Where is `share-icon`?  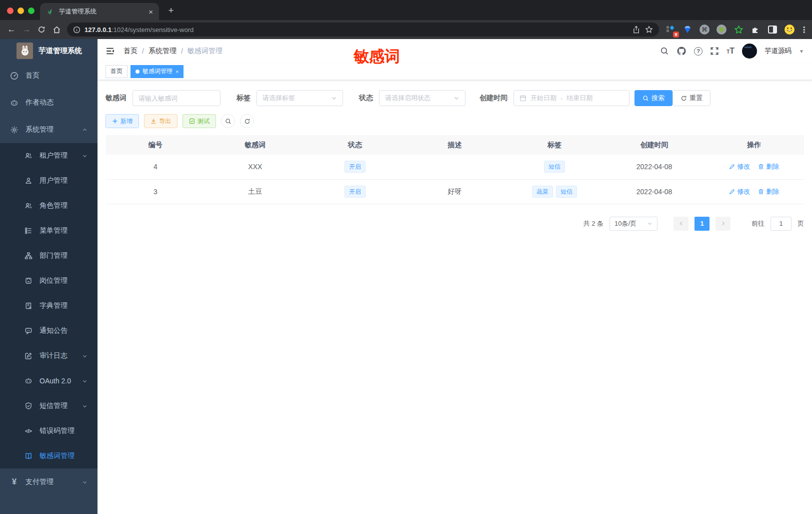 share-icon is located at coordinates (636, 30).